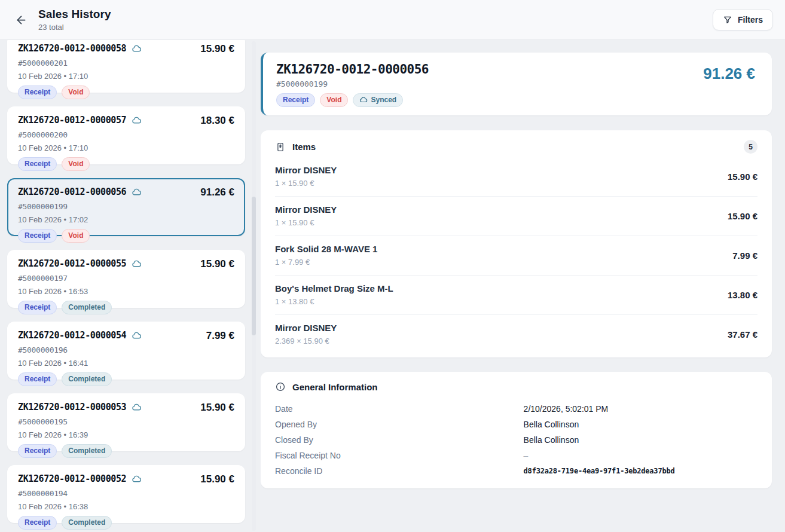 This screenshot has width=785, height=532. Describe the element at coordinates (126, 494) in the screenshot. I see `sale-card: ZK126720-0012-0000052 15.90 € #500000019…` at that location.